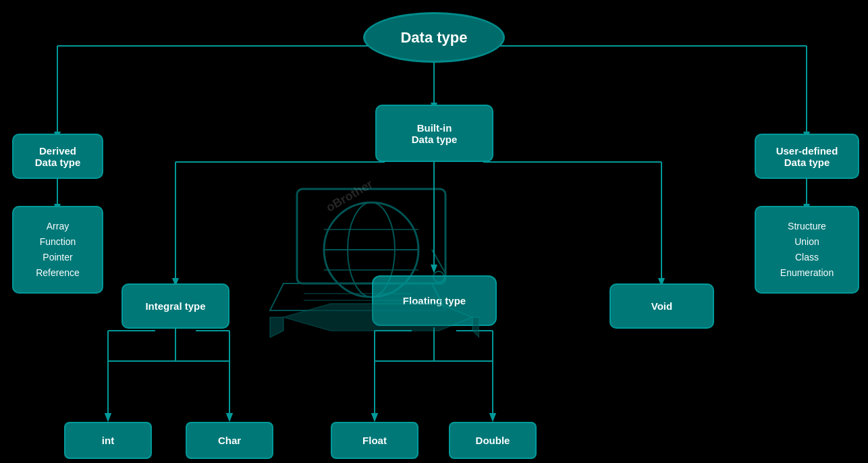  Describe the element at coordinates (435, 134) in the screenshot. I see `builtin-label: Built-in Data type` at that location.